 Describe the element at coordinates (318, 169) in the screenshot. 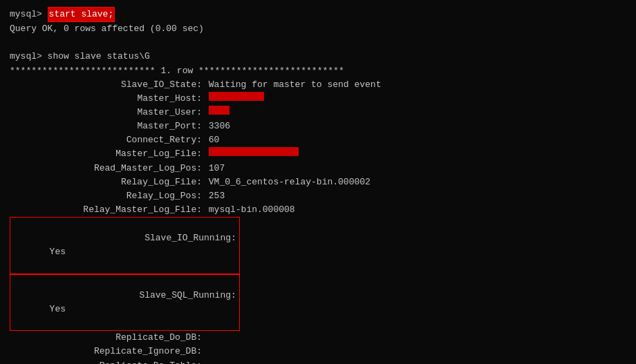

I see `field-read-master-log-pos: Read_Master_Log_Pos: 107` at that location.